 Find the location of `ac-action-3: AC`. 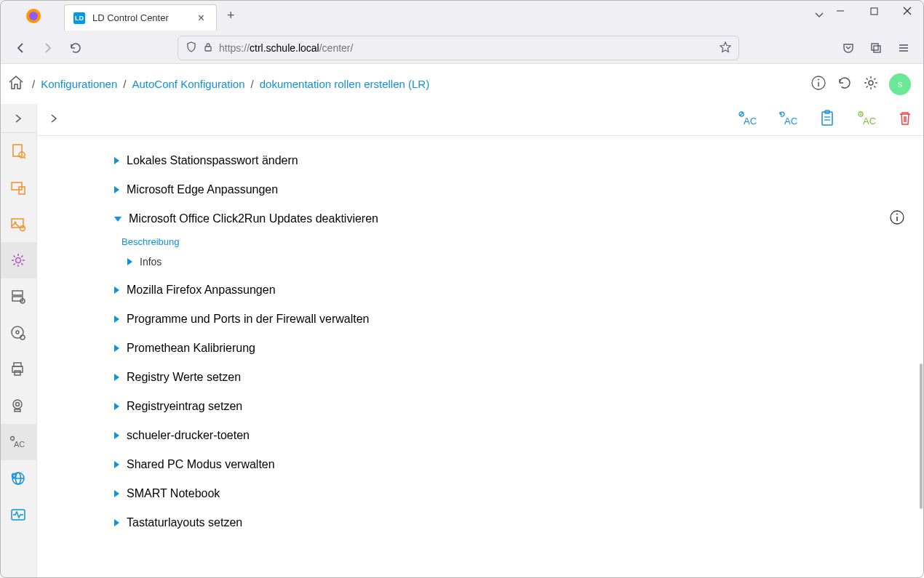

ac-action-3: AC is located at coordinates (867, 120).